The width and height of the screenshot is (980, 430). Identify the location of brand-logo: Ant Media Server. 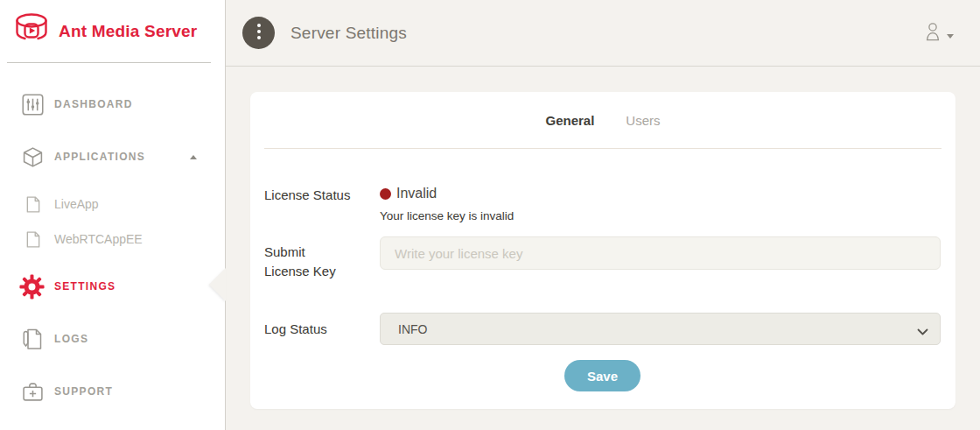
(112, 32).